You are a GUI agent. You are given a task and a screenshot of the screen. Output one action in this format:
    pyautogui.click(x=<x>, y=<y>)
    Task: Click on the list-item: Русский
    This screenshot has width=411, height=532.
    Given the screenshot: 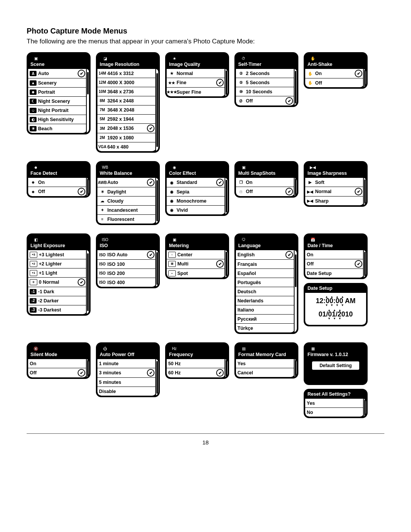 What is the action you would take?
    pyautogui.click(x=265, y=319)
    